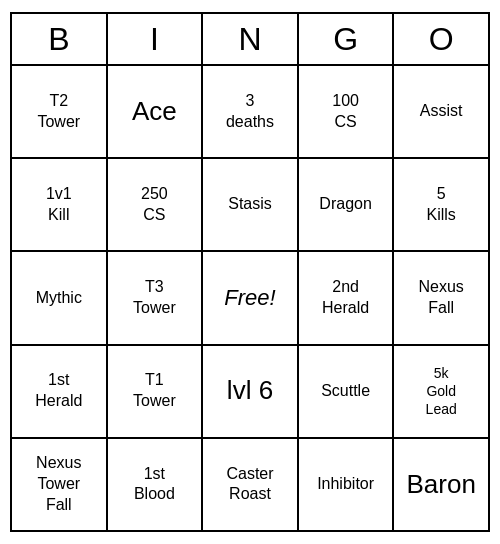 Image resolution: width=500 pixels, height=544 pixels. I want to click on header-letter: N, so click(251, 40).